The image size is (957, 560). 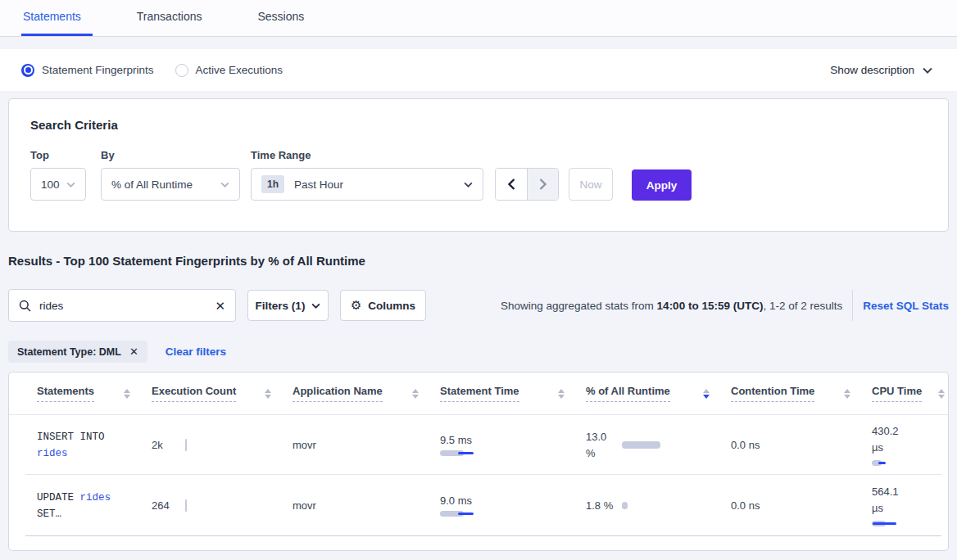 What do you see at coordinates (910, 393) in the screenshot?
I see `column-header-cpu-time: CPU Time` at bounding box center [910, 393].